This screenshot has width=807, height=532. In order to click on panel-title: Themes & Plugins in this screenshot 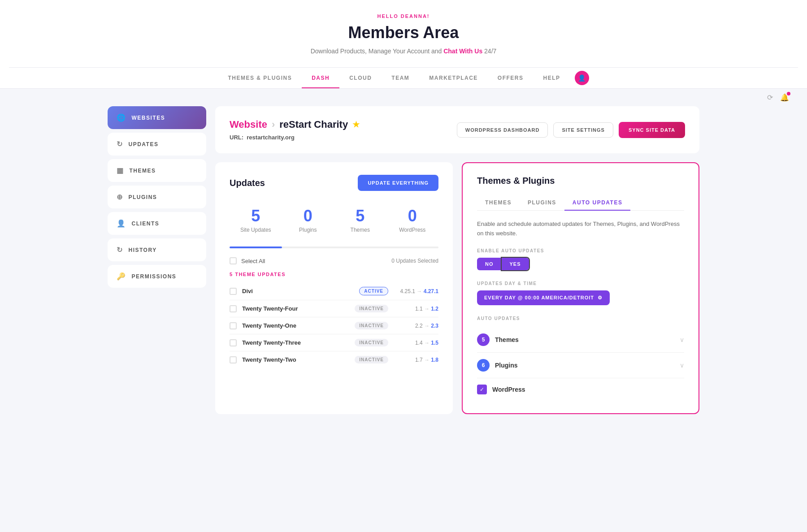, I will do `click(581, 181)`.